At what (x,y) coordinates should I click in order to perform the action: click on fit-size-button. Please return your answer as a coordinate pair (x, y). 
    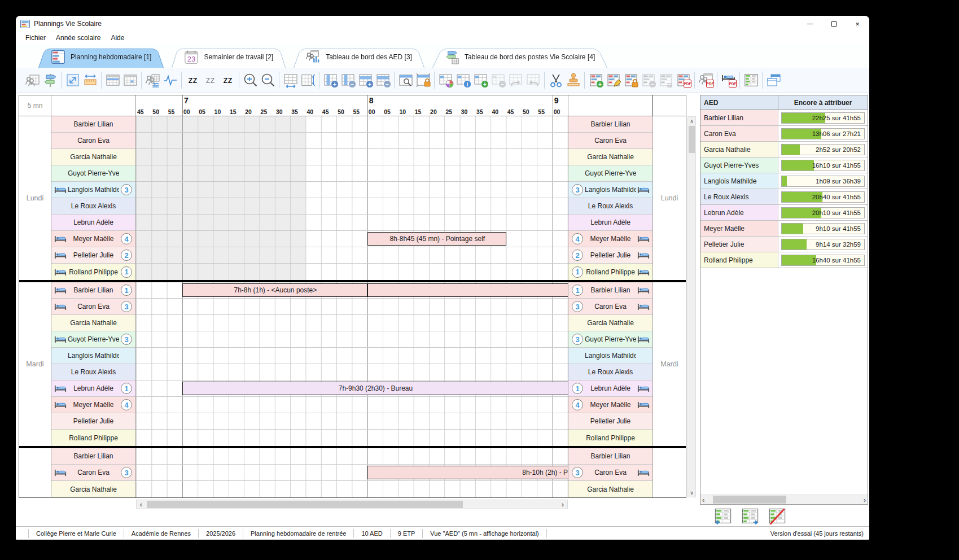
    Looking at the image, I should click on (72, 80).